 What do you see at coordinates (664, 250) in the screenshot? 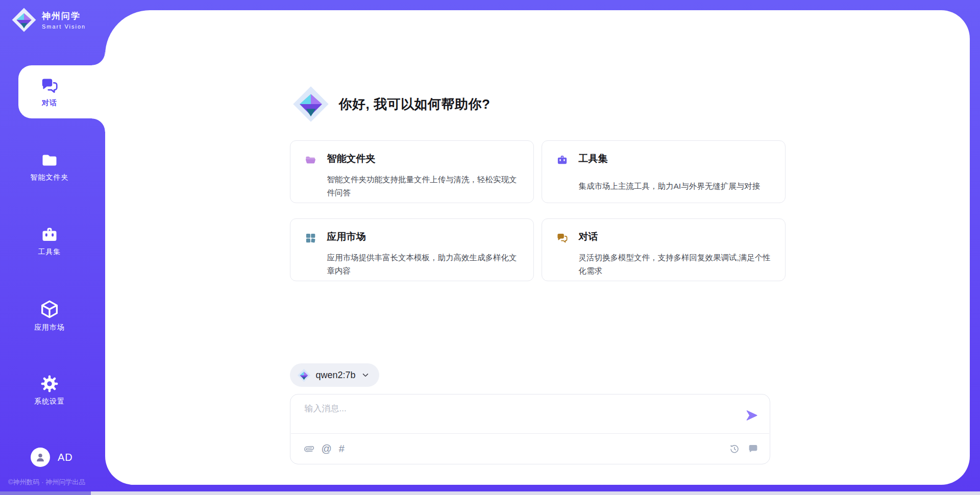
I see `card-chat: 对话 灵活切换多模型文件，支持多样回复效果调试,满足个性化需求` at bounding box center [664, 250].